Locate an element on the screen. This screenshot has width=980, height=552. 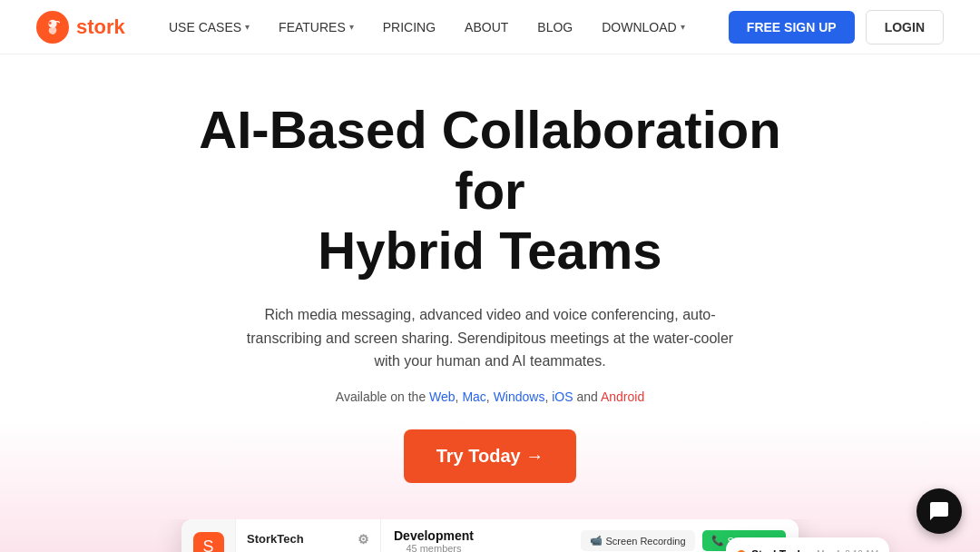
login-button: LOGIN is located at coordinates (905, 27).